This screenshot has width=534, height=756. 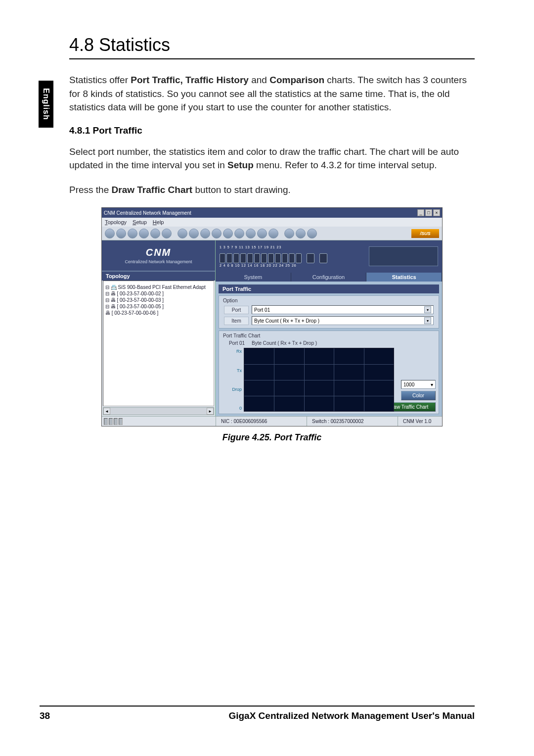 What do you see at coordinates (297, 80) in the screenshot?
I see `text: Comparison` at bounding box center [297, 80].